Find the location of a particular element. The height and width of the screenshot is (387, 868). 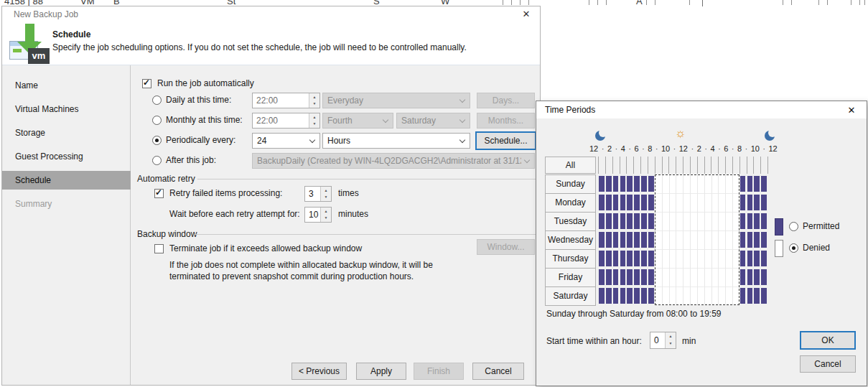

previous-button: < Previous is located at coordinates (319, 371).